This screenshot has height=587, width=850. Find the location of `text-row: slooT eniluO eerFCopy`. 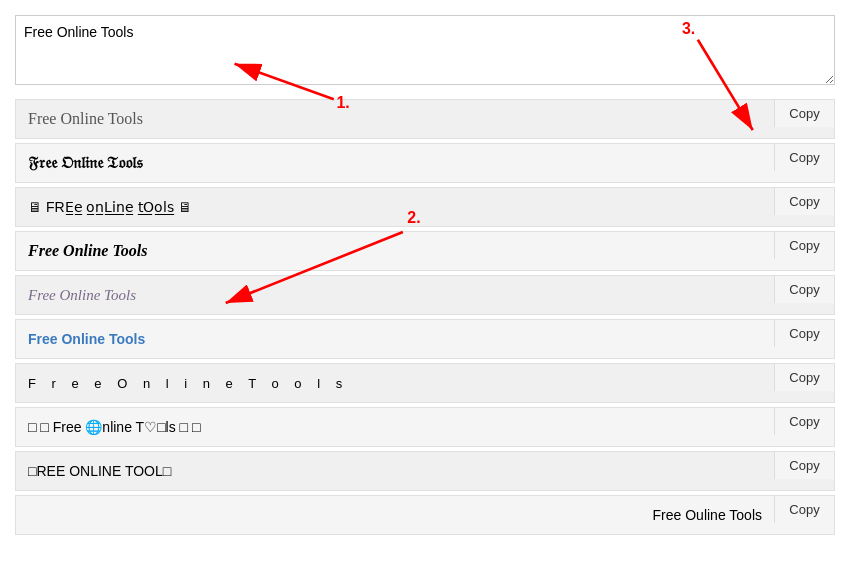

text-row: slooT eniluO eerFCopy is located at coordinates (425, 515).